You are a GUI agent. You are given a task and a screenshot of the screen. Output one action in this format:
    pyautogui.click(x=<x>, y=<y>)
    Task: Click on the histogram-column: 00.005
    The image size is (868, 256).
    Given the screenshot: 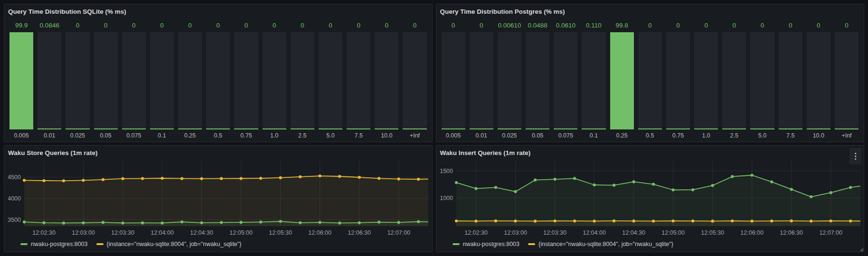 What is the action you would take?
    pyautogui.click(x=453, y=78)
    